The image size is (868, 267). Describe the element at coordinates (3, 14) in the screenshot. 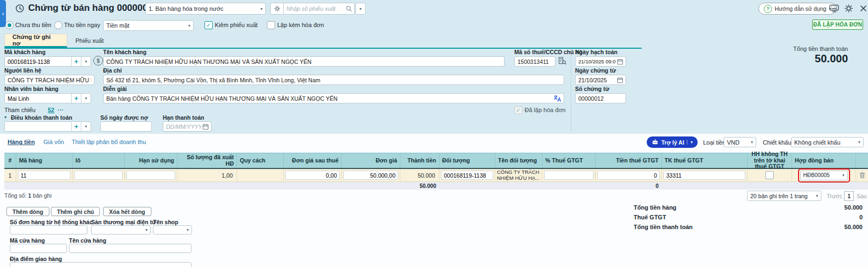

I see `expand-panel-handle: ›` at that location.